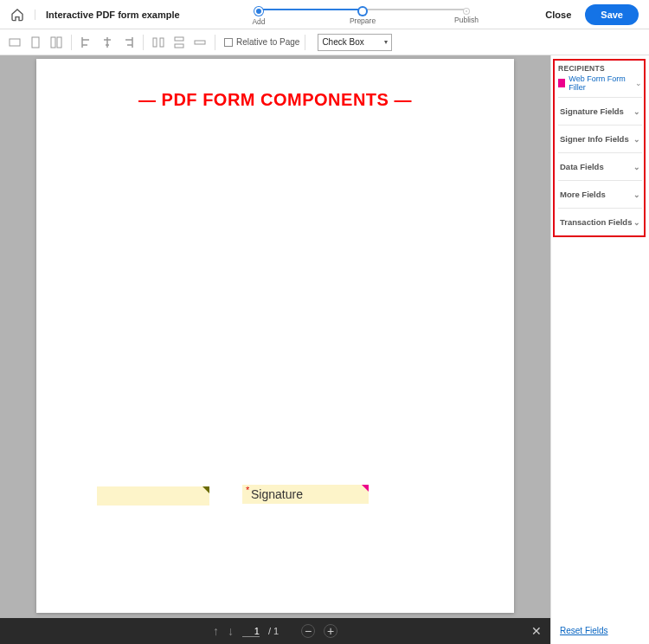 The image size is (649, 644). What do you see at coordinates (466, 20) in the screenshot?
I see `step-label: Publish` at bounding box center [466, 20].